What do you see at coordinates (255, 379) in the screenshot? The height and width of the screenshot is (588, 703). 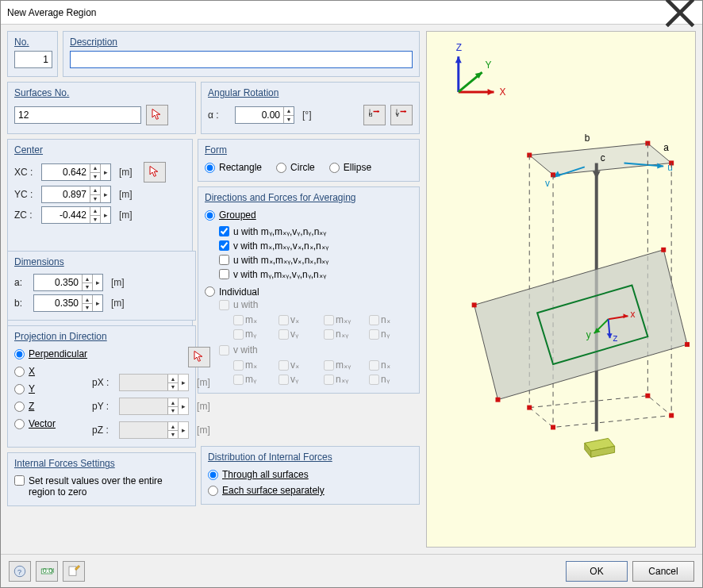 I see `v-my-check: mᵧ` at bounding box center [255, 379].